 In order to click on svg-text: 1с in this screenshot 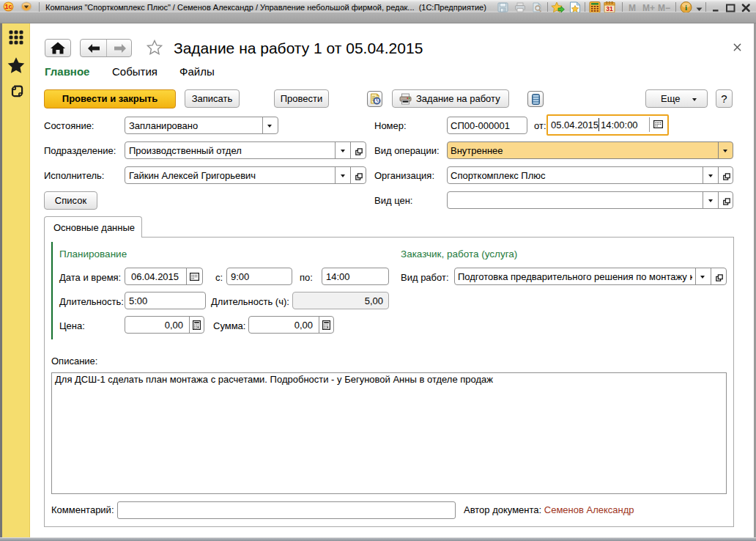, I will do `click(8, 7)`.